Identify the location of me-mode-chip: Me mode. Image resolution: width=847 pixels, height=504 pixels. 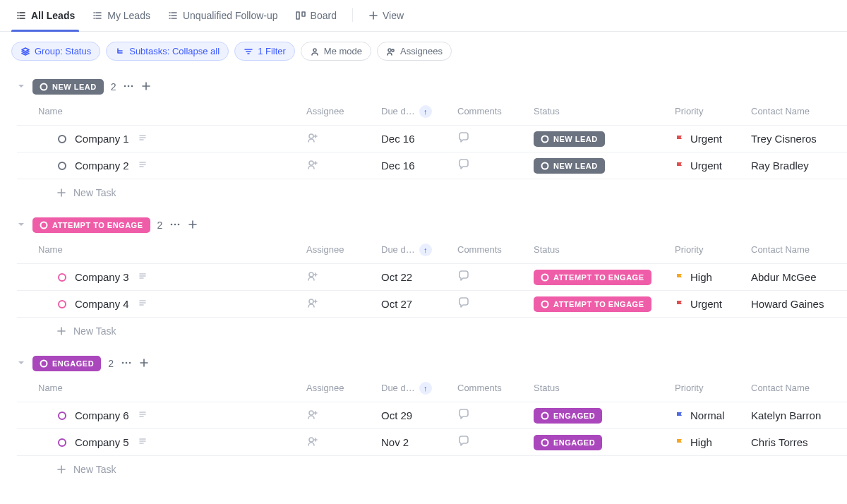
(336, 51).